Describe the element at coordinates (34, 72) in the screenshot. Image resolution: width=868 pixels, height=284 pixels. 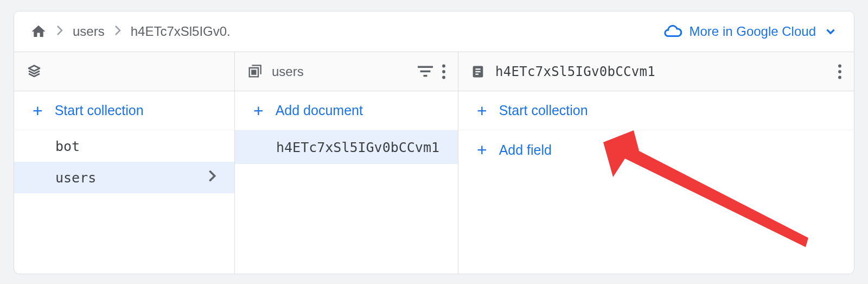
I see `root-icon` at that location.